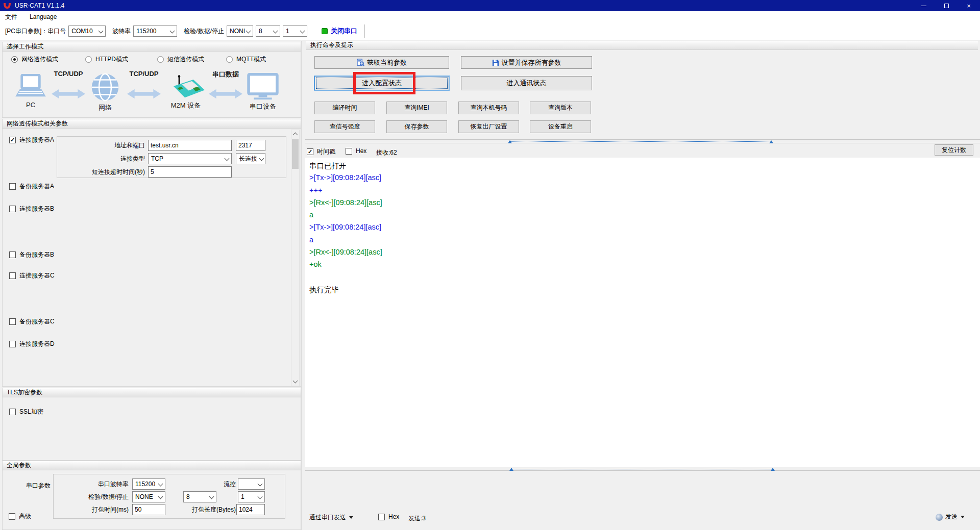 The height and width of the screenshot is (530, 980). I want to click on log-splitter-bottom, so click(643, 469).